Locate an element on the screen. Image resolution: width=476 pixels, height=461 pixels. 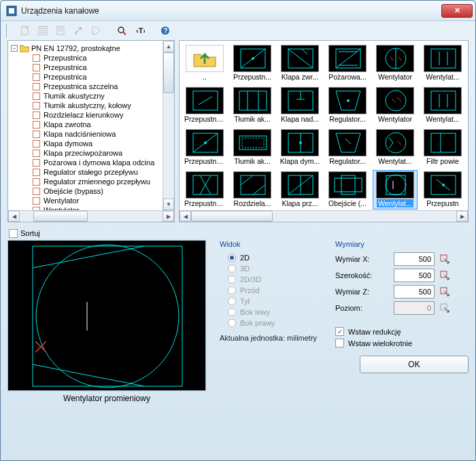
tree-item-label: Pożarowa i dymowa klapa odcina is located at coordinates (99, 163).